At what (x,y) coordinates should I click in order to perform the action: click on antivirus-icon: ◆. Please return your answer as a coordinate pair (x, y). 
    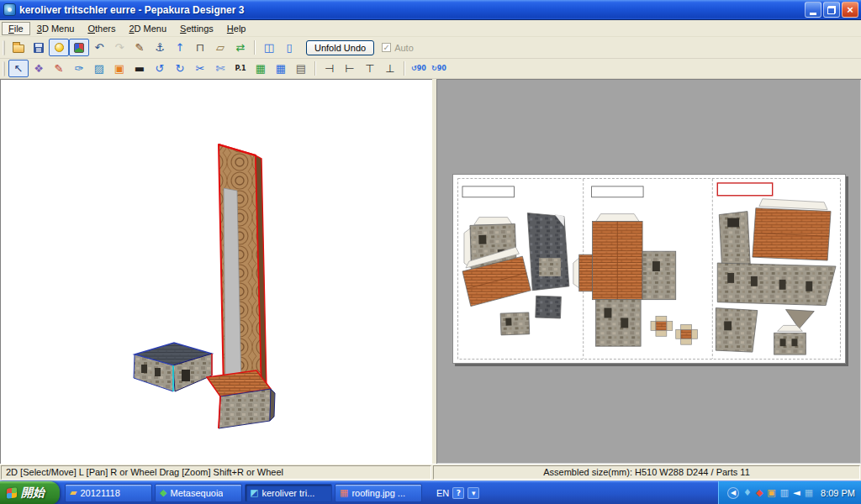
    Looking at the image, I should click on (759, 492).